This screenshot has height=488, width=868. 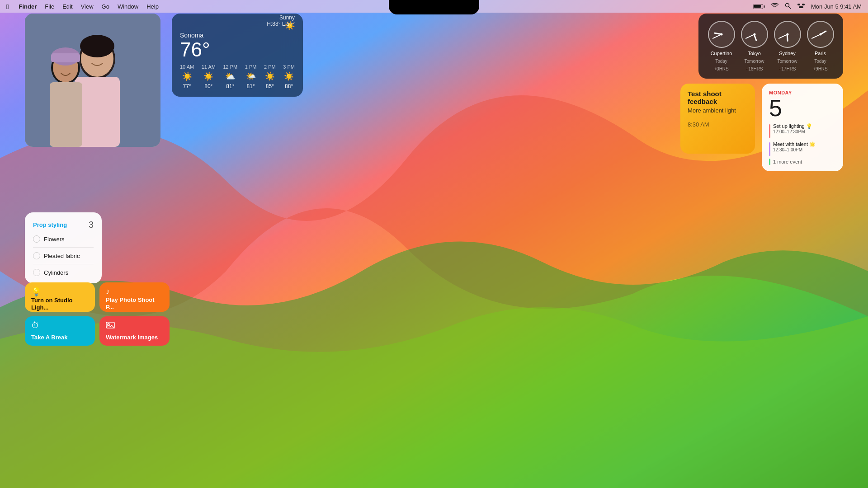 What do you see at coordinates (135, 338) in the screenshot?
I see `watermark-images-label: Watermark Images` at bounding box center [135, 338].